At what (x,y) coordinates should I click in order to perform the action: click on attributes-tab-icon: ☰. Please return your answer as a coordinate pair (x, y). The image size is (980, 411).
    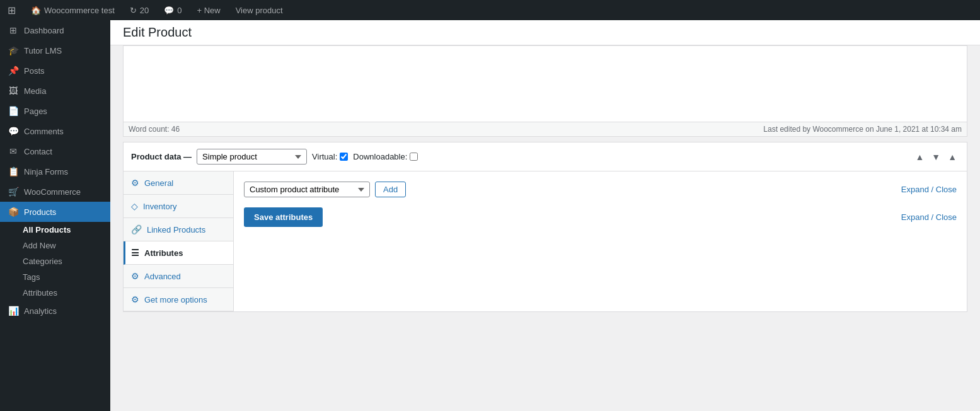
    Looking at the image, I should click on (135, 253).